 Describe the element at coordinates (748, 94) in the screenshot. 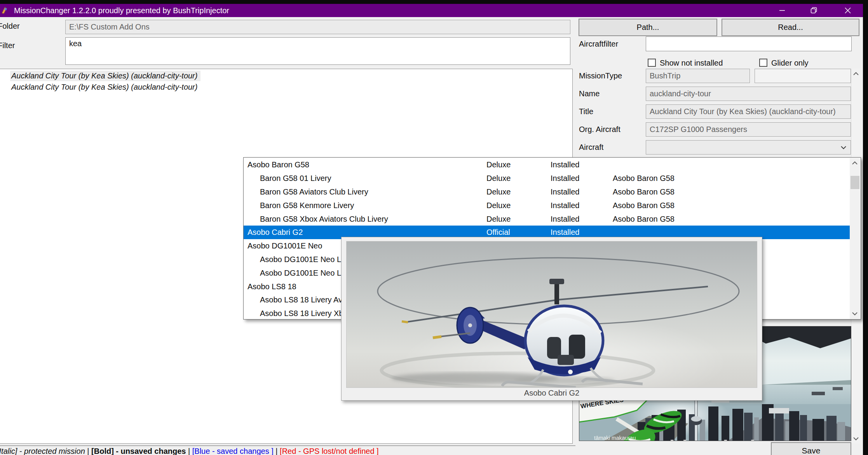

I see `name-field: auckland-city-tour` at that location.